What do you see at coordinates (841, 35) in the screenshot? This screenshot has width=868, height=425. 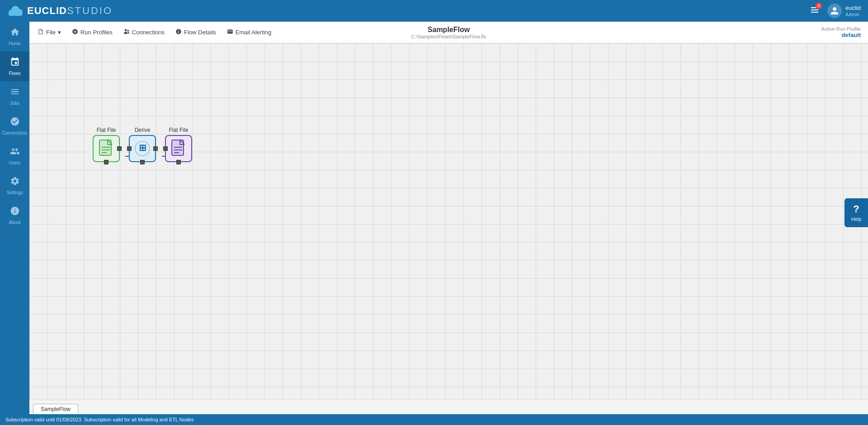 I see `active-run-value: default` at bounding box center [841, 35].